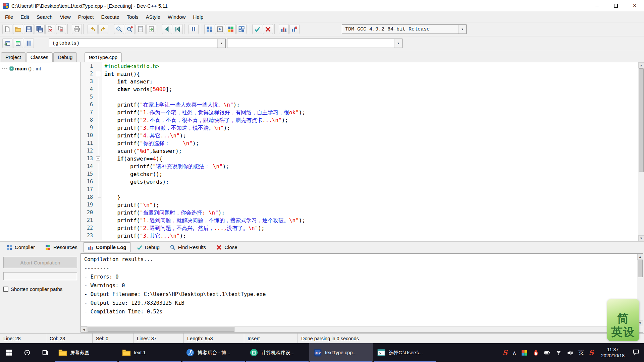  Describe the element at coordinates (29, 43) in the screenshot. I see `toolbar-specials-3-button` at that location.